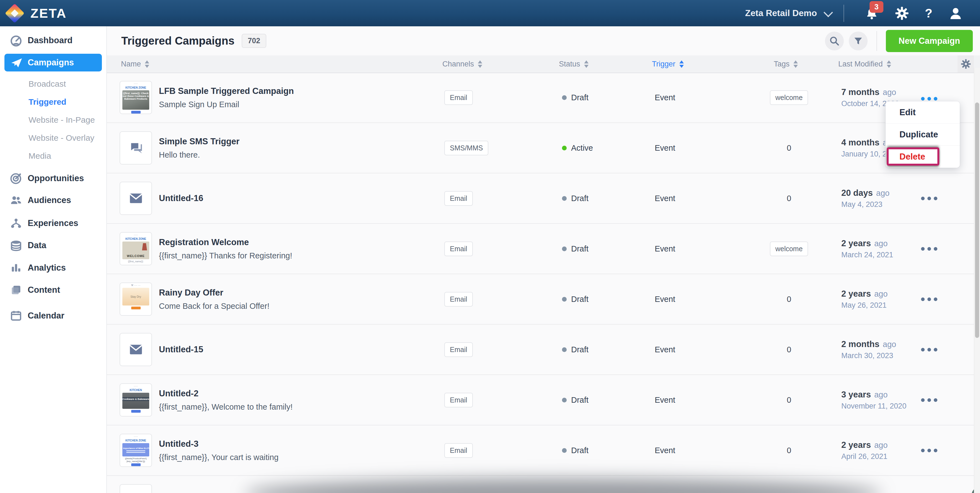 This screenshot has width=980, height=493. Describe the element at coordinates (226, 91) in the screenshot. I see `campaign-name: LFB Sample Triggered Campaign` at that location.